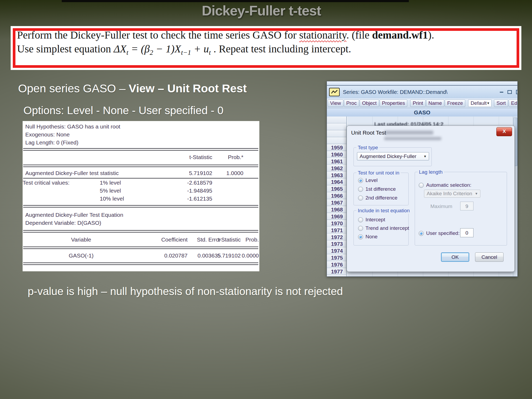  What do you see at coordinates (393, 156) in the screenshot?
I see `test-type-dropdown: Augmented Dickey-Fuller▼` at bounding box center [393, 156].